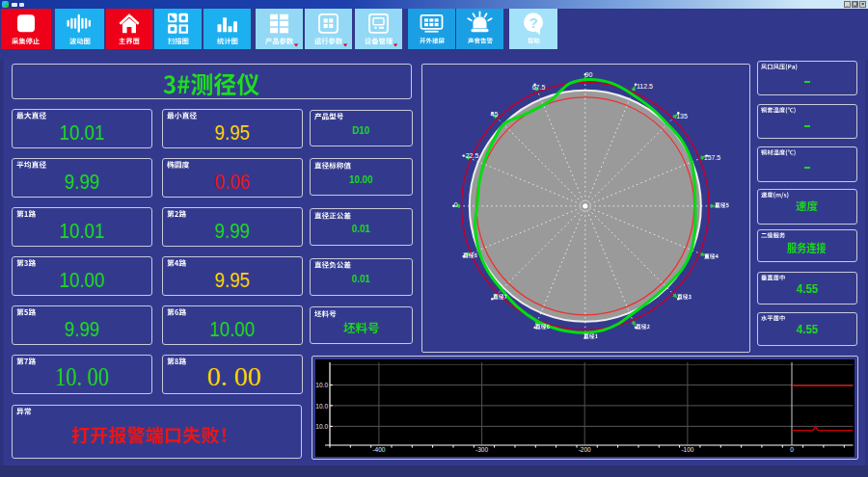  I want to click on svg-text: -400, so click(378, 449).